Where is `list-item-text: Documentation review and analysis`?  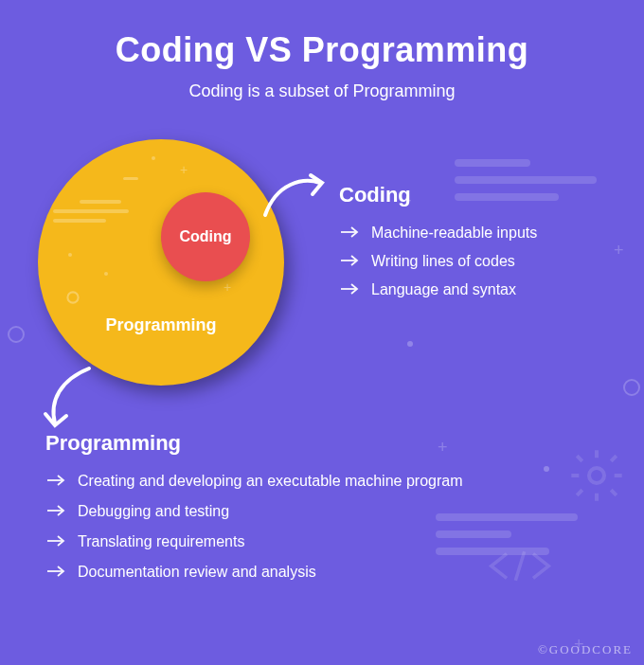 list-item-text: Documentation review and analysis is located at coordinates (197, 572).